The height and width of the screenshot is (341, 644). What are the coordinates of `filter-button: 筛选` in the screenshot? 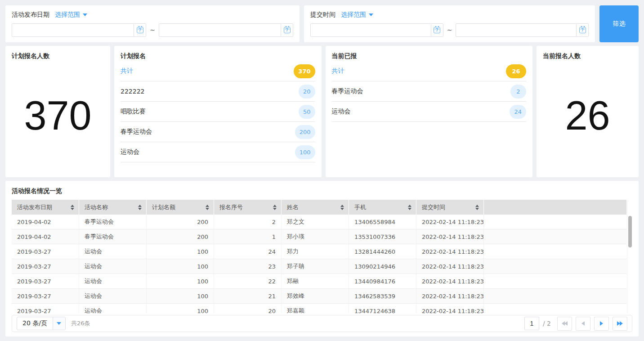 It's located at (619, 24).